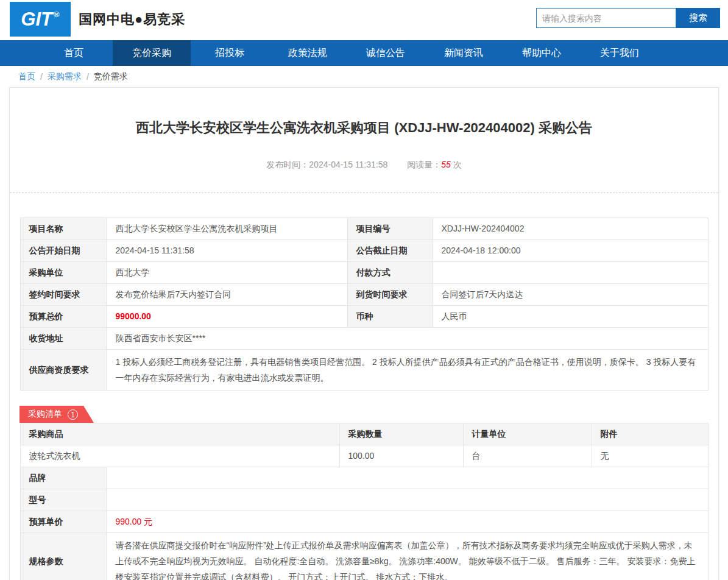 Image resolution: width=728 pixels, height=580 pixels. Describe the element at coordinates (63, 295) in the screenshot. I see `field-label: 签约时间要求` at that location.